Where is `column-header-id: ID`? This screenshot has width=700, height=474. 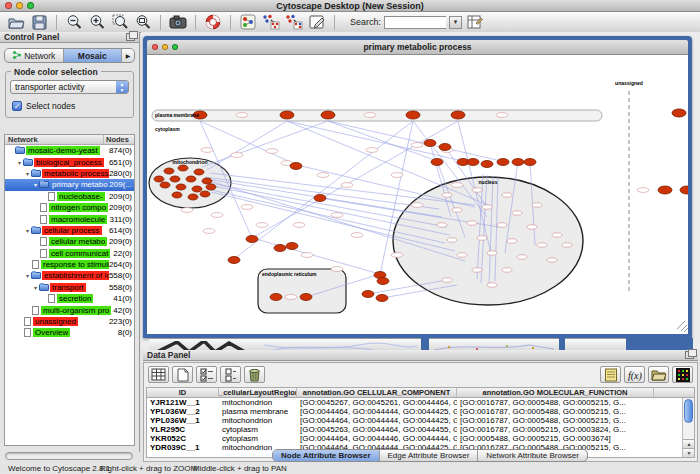 column-header-id: ID is located at coordinates (183, 392).